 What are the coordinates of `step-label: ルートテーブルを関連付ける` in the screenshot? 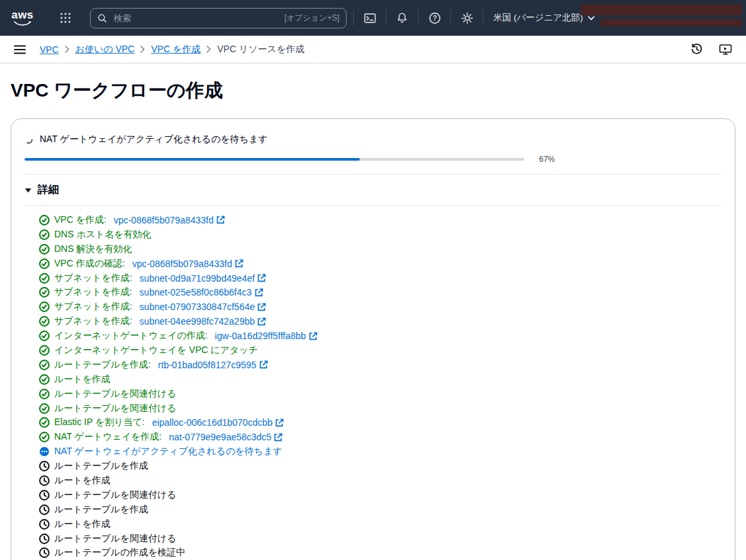 It's located at (115, 495).